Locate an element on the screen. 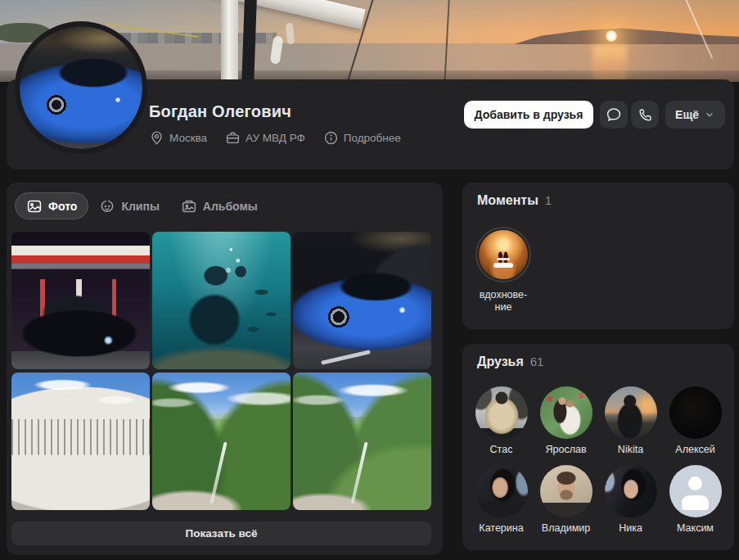 Image resolution: width=739 pixels, height=560 pixels. profile-avatar is located at coordinates (81, 88).